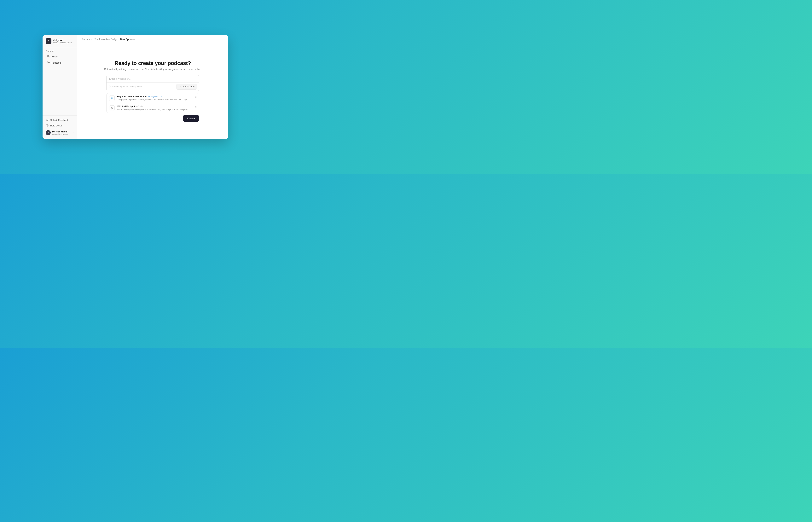 This screenshot has height=522, width=812. I want to click on create-row: Create, so click(153, 119).